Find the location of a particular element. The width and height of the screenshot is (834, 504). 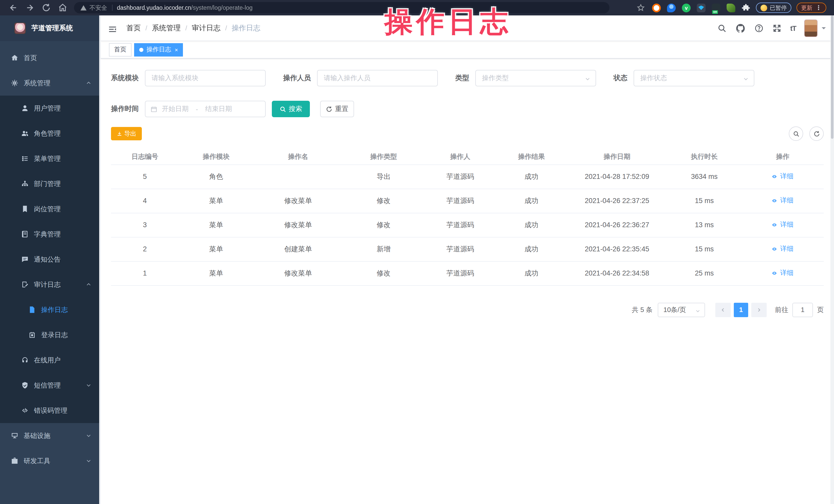

window-scrollbar is located at coordinates (832, 260).